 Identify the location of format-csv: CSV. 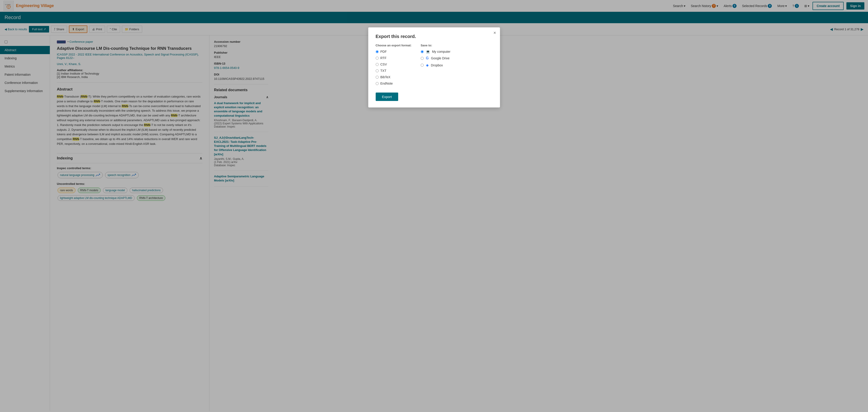
(394, 64).